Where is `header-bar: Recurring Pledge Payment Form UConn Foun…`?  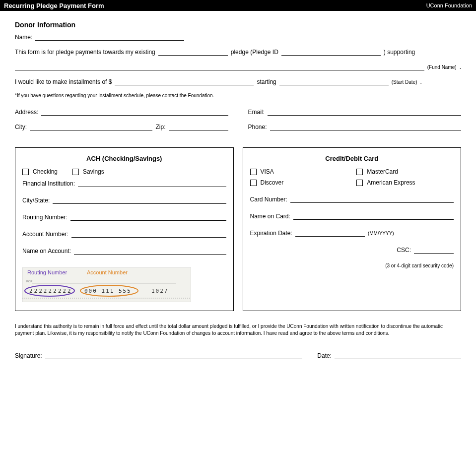
header-bar: Recurring Pledge Payment Form UConn Foun… is located at coordinates (238, 5).